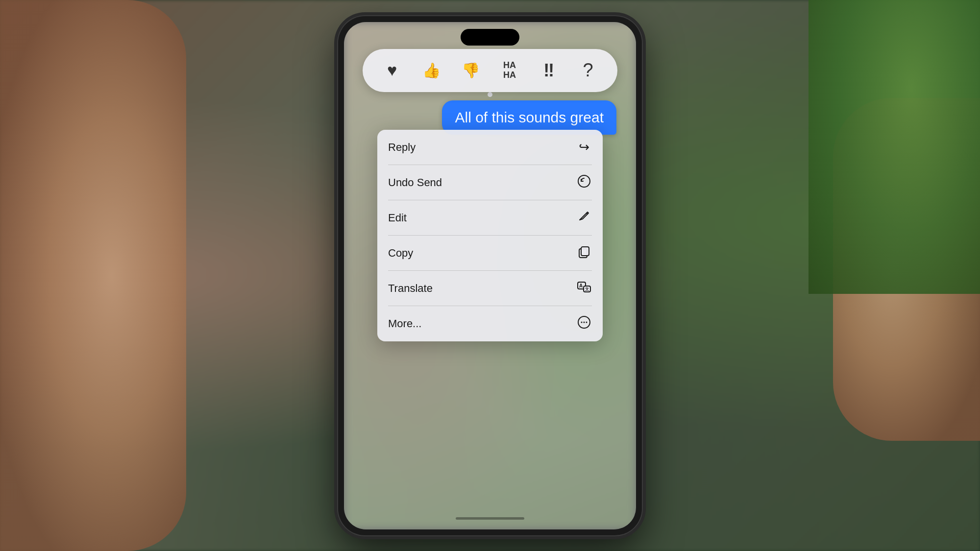 This screenshot has height=551, width=980. Describe the element at coordinates (584, 253) in the screenshot. I see `copy-icon` at that location.